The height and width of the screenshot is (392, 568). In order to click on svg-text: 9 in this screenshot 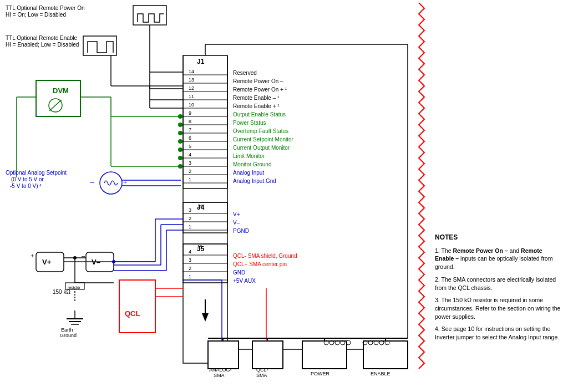, I will do `click(190, 113)`.